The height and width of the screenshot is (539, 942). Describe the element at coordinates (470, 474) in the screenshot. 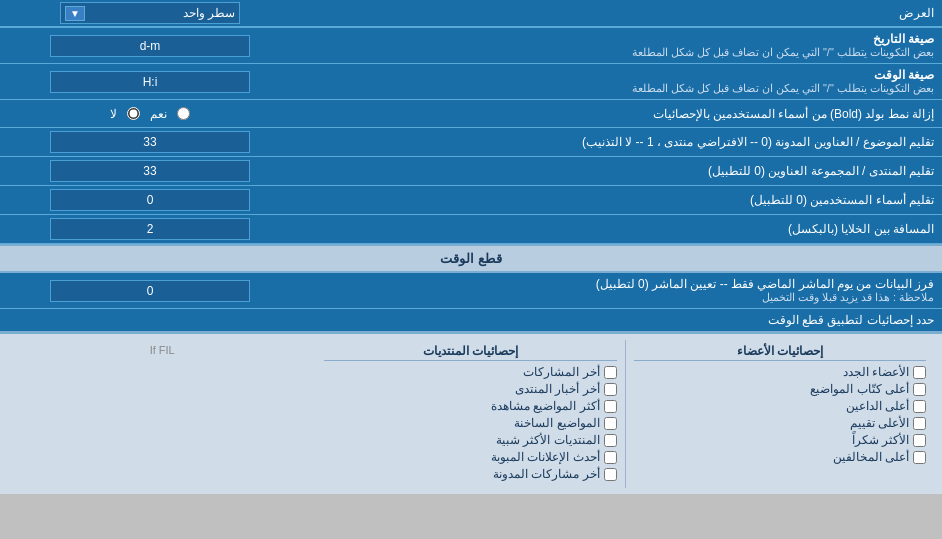

I see `stats-forum-item-6: أخر مشاركات المدونة` at that location.